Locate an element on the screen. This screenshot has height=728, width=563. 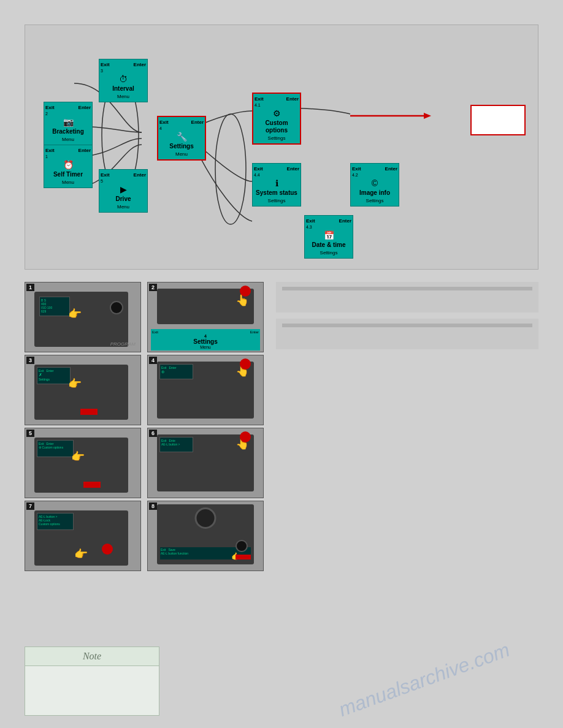
right-image-column: 2 👆 ExitEnter 4 Settings Menu 4 👆 is located at coordinates (209, 499).